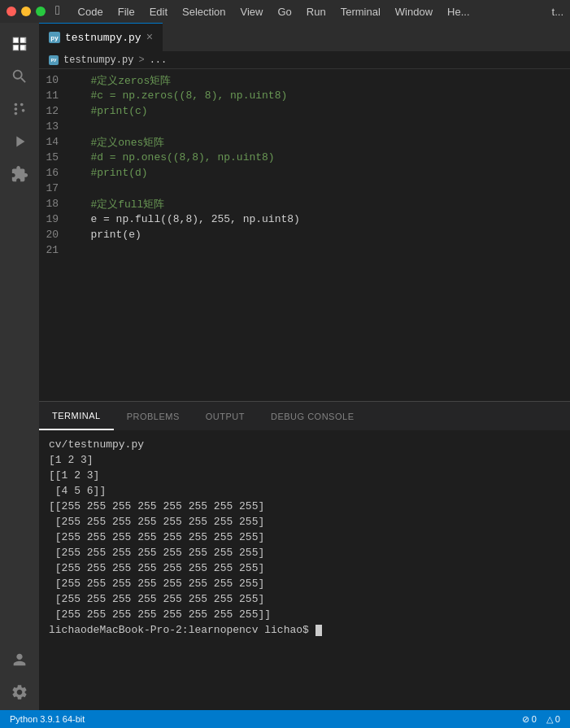  I want to click on line-number: 18, so click(55, 203).